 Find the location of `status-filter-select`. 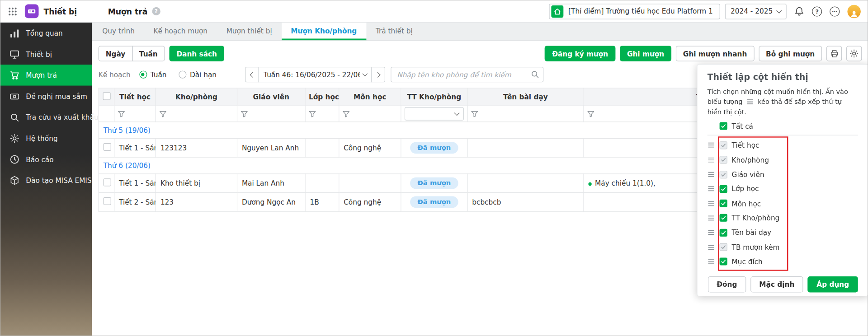

status-filter-select is located at coordinates (434, 114).